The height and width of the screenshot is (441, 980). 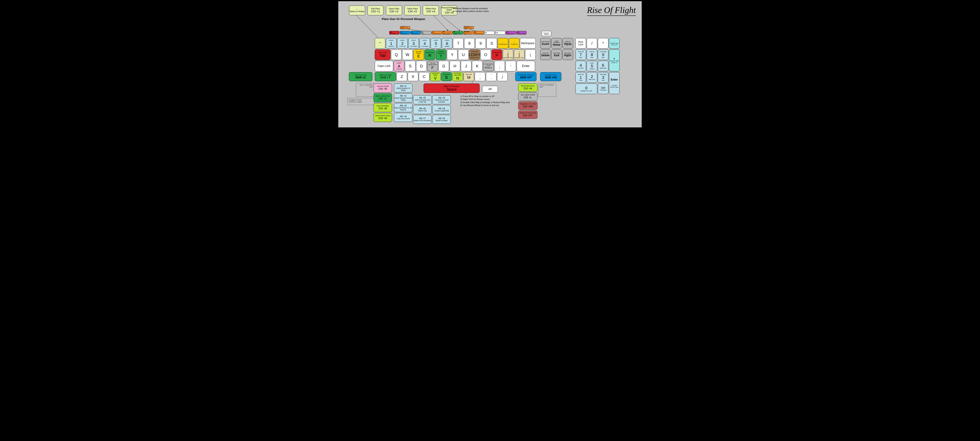 What do you see at coordinates (375, 10) in the screenshot?
I see `flare-key-red: Red Flare Ctrl +1` at bounding box center [375, 10].